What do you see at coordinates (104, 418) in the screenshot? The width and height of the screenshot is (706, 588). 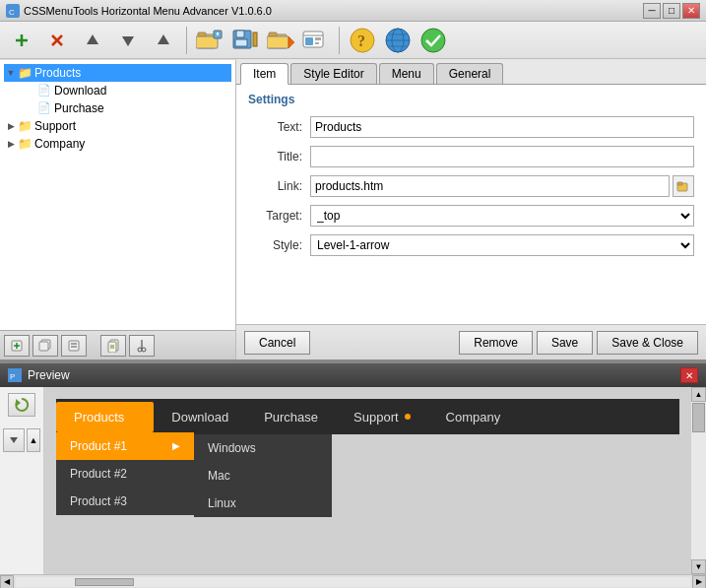 I see `menu-item-products: Products` at bounding box center [104, 418].